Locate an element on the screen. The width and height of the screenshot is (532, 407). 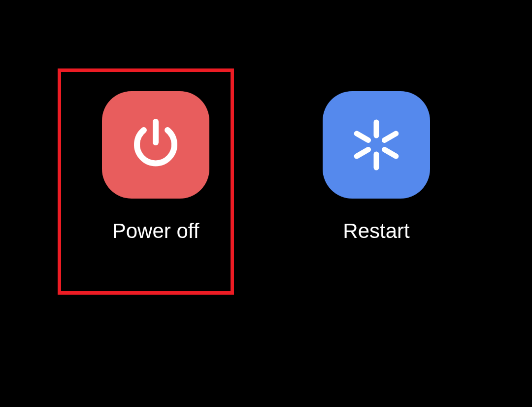
power-off-label: Power off is located at coordinates (156, 231).